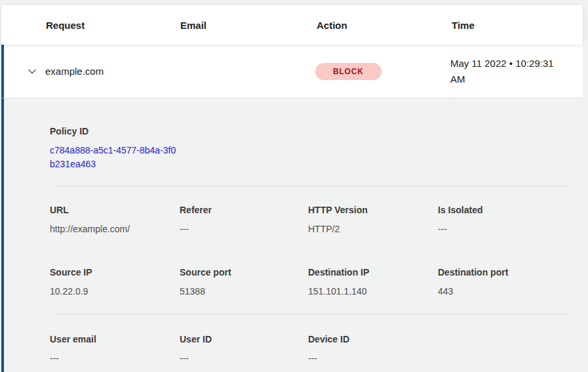 This screenshot has height=372, width=588. What do you see at coordinates (373, 272) in the screenshot?
I see `destination-ip-label: Destination IP` at bounding box center [373, 272].